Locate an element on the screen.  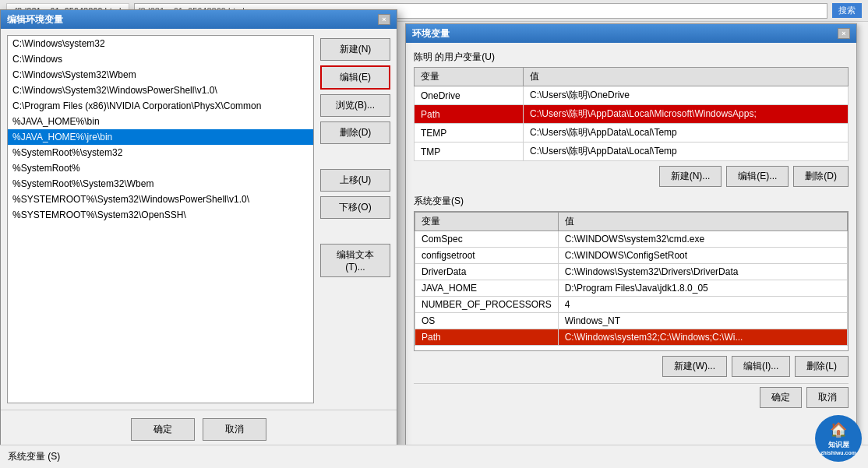
sys-vars-label: 系统变量(S) is located at coordinates (631, 201).